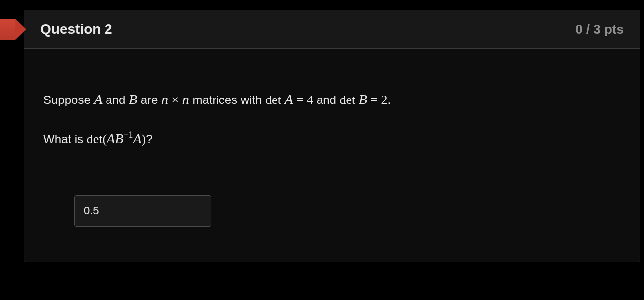  I want to click on text: Suppose, so click(69, 100).